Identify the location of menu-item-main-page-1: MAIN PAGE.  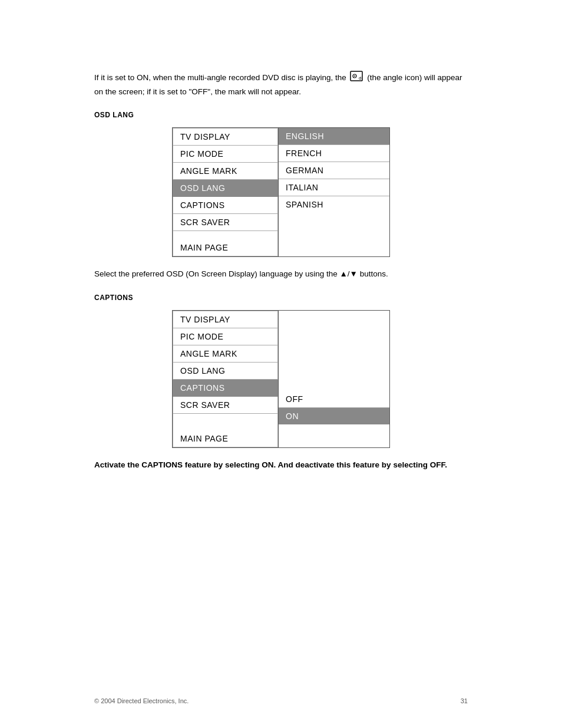
(225, 248).